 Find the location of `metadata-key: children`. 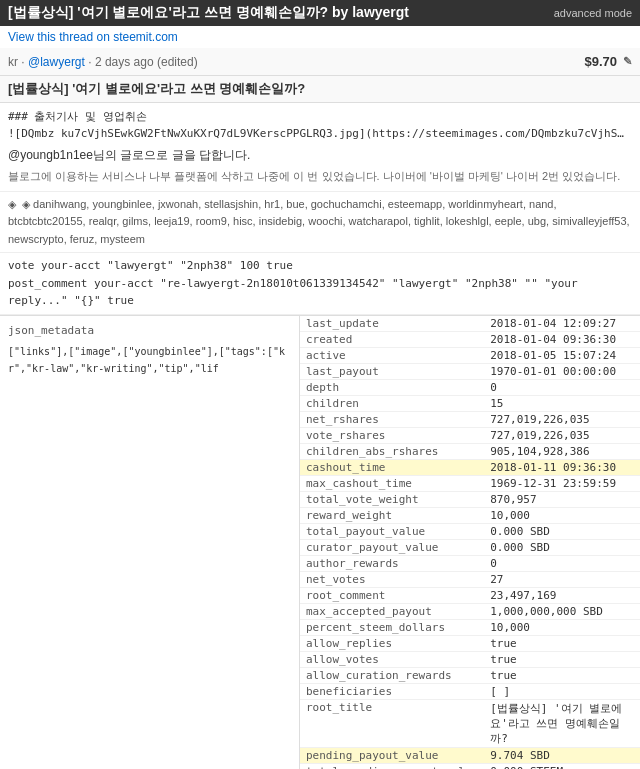

metadata-key: children is located at coordinates (392, 404).